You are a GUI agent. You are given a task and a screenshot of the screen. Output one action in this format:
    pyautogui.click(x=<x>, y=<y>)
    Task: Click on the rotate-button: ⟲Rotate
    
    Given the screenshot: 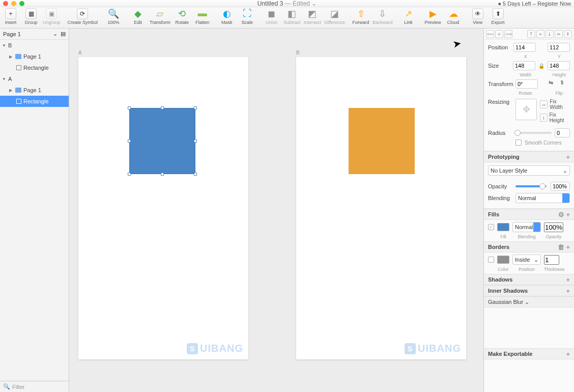 What is the action you would take?
    pyautogui.click(x=182, y=16)
    